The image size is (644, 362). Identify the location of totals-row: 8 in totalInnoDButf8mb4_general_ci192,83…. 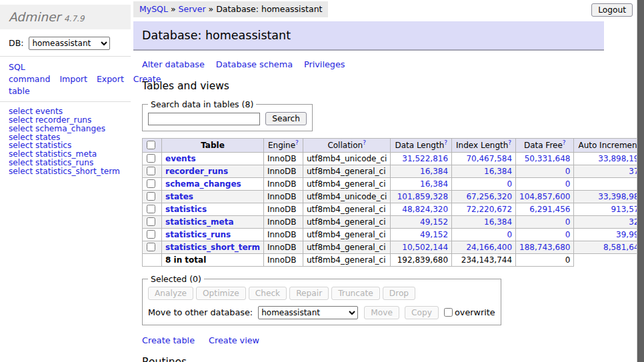
(393, 260).